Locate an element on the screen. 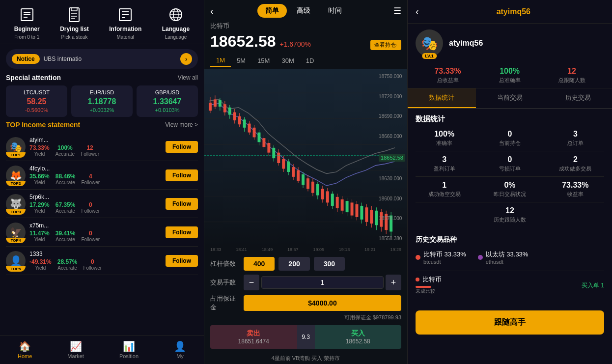  accuracy-lbl: 准确率 is located at coordinates (444, 143).